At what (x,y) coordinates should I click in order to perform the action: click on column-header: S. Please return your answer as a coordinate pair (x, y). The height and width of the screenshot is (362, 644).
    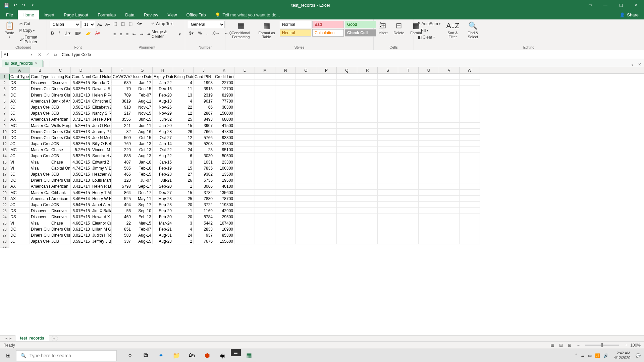
    Looking at the image, I should click on (388, 70).